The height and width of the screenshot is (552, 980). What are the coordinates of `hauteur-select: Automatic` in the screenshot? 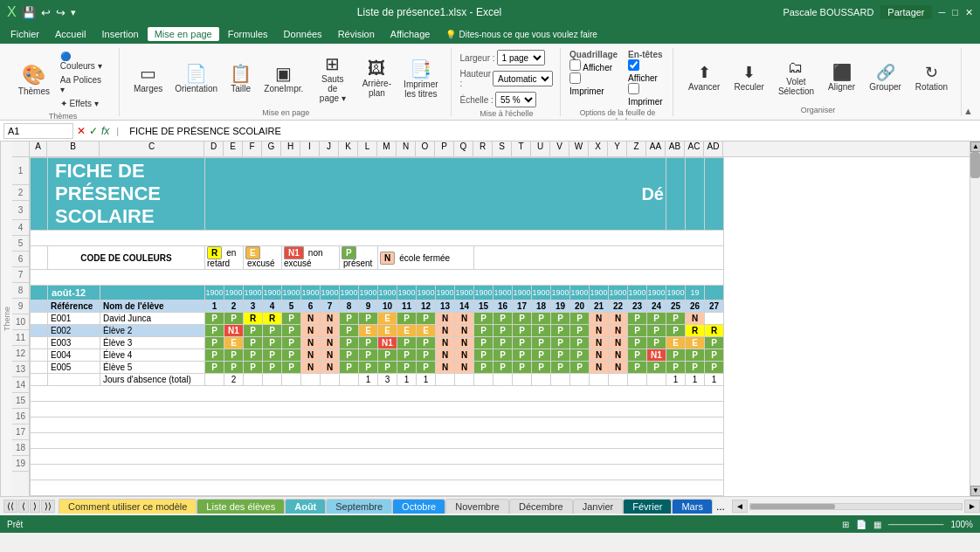 It's located at (522, 79).